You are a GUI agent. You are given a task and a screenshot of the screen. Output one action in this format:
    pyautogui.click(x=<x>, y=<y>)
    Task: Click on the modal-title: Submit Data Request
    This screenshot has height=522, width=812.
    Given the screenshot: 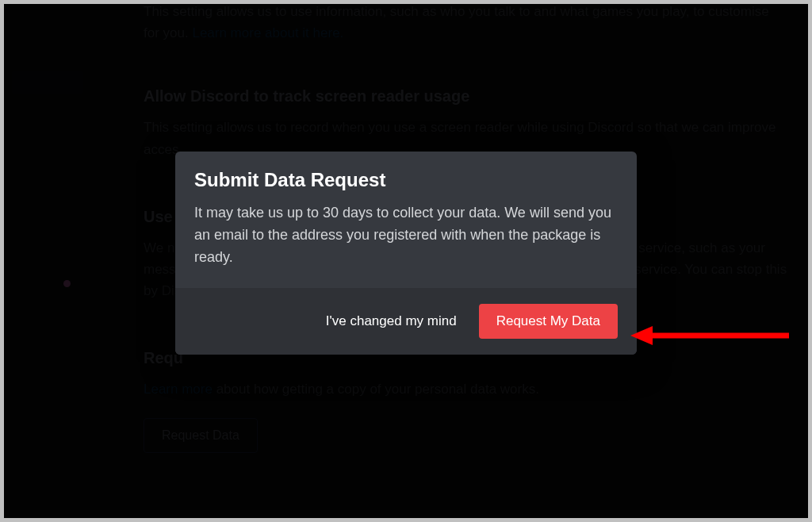 What is the action you would take?
    pyautogui.click(x=406, y=180)
    